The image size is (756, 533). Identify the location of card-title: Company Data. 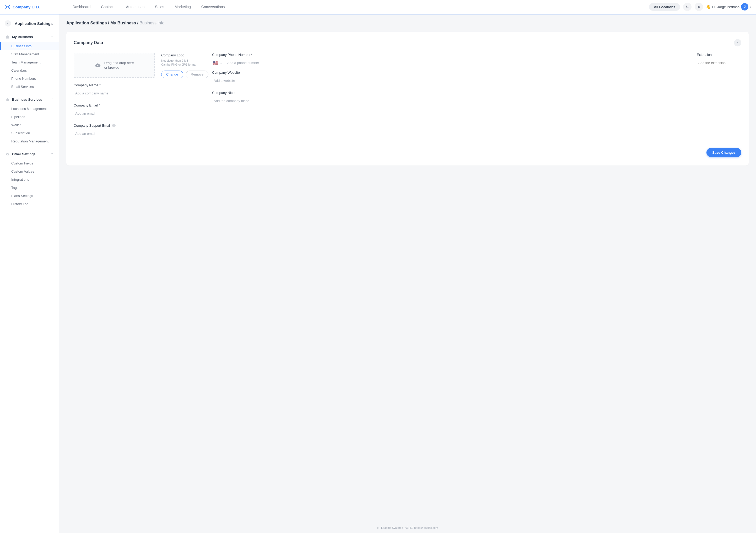
(88, 43).